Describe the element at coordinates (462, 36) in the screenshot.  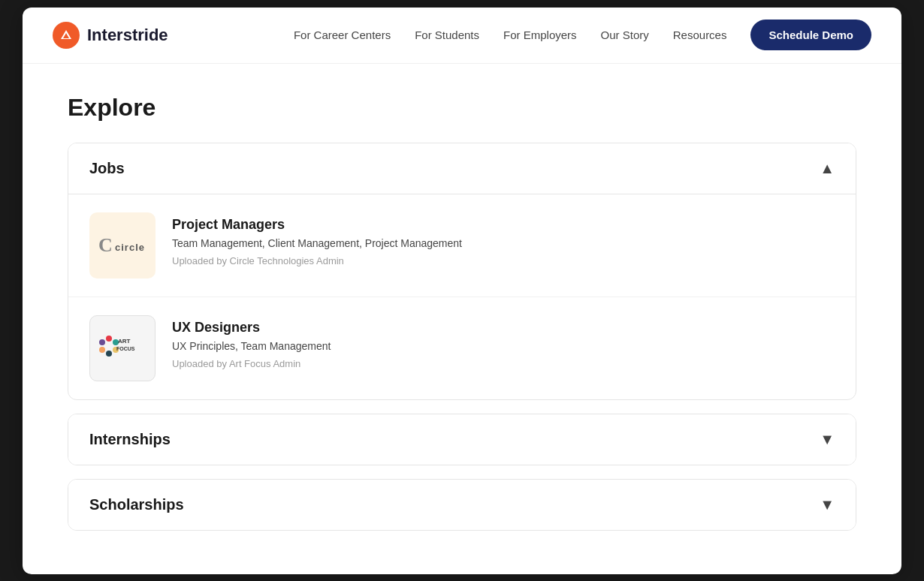
I see `navigation: Interstride For Career Centers For Stude…` at that location.